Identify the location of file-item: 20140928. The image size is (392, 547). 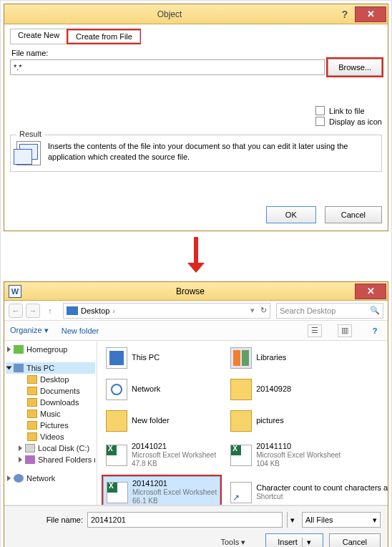
(308, 389).